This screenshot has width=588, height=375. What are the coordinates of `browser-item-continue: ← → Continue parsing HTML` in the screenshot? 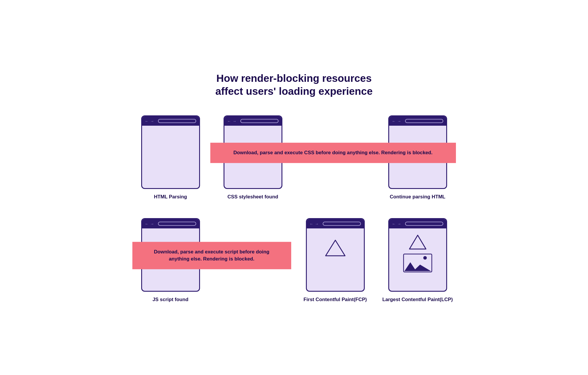 It's located at (418, 158).